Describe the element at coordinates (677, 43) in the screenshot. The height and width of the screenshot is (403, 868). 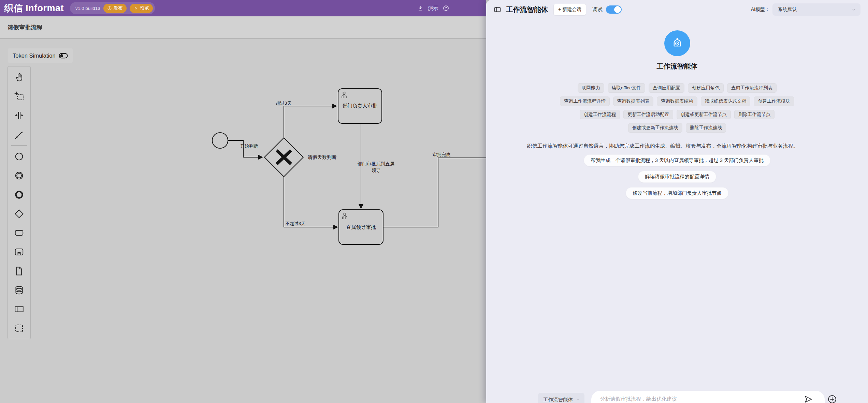
I see `agent-avatar` at that location.